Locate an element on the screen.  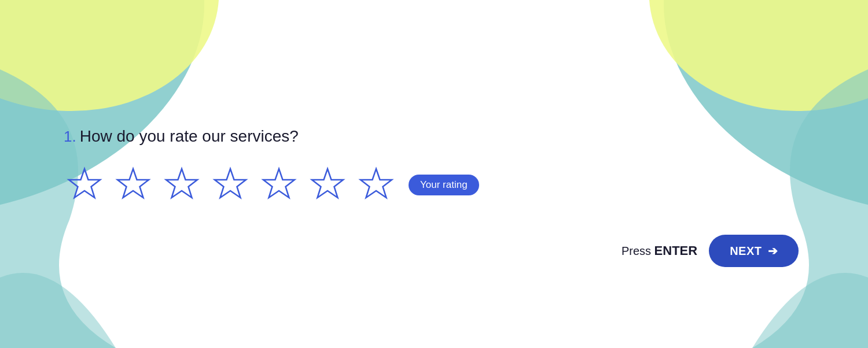
star-rating-row: Your rating is located at coordinates (466, 185).